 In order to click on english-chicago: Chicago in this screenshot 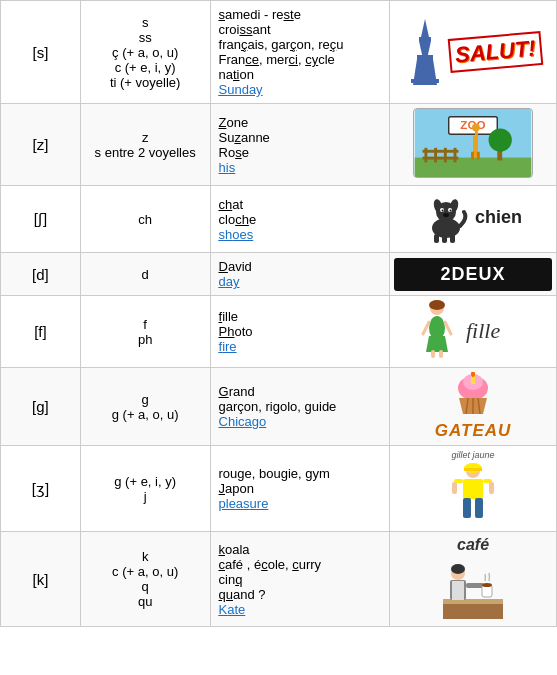, I will do `click(243, 422)`.